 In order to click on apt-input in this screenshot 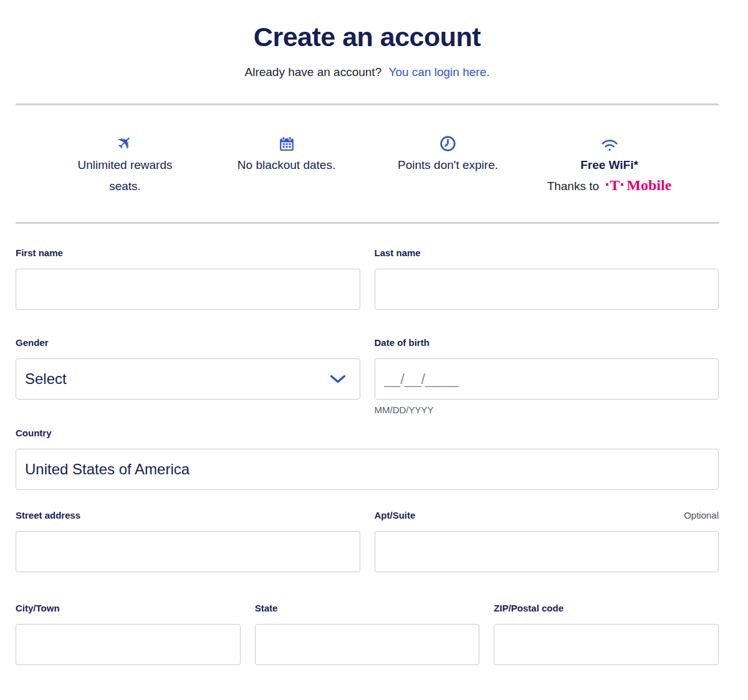, I will do `click(547, 552)`.